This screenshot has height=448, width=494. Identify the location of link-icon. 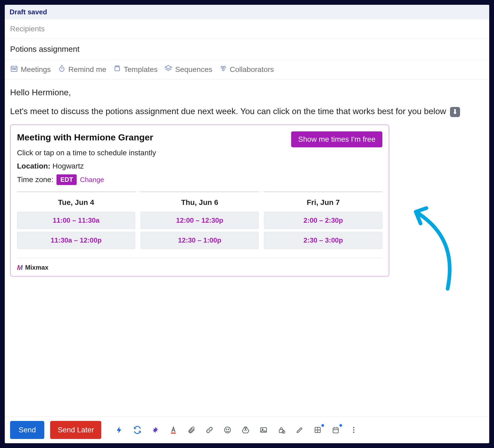
(209, 430).